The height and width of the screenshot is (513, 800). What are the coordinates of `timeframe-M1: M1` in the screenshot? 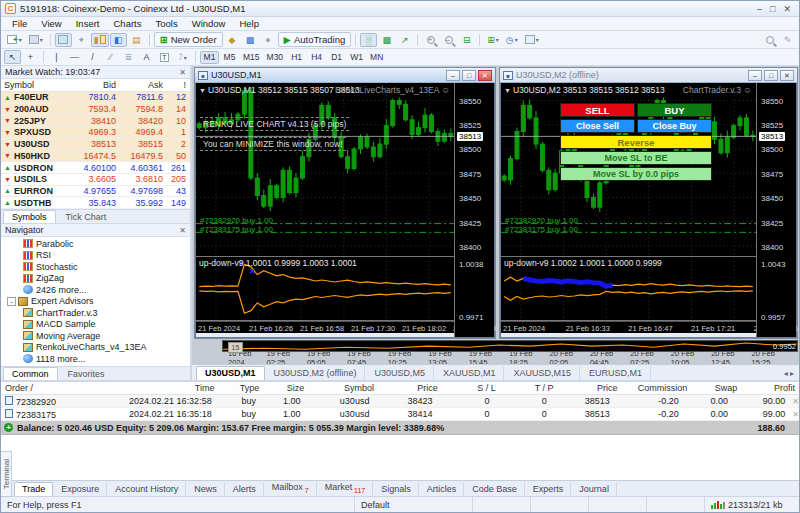 It's located at (210, 58).